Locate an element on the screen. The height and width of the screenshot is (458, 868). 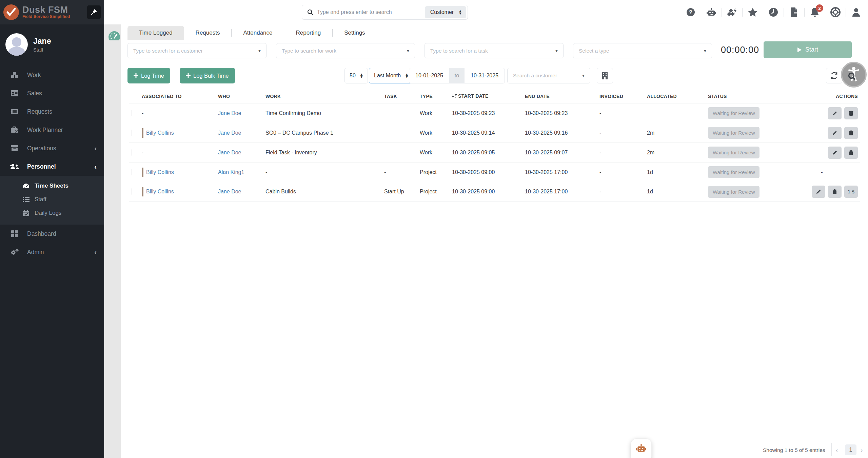
date-from-input: 10-01-2025 is located at coordinates (429, 76).